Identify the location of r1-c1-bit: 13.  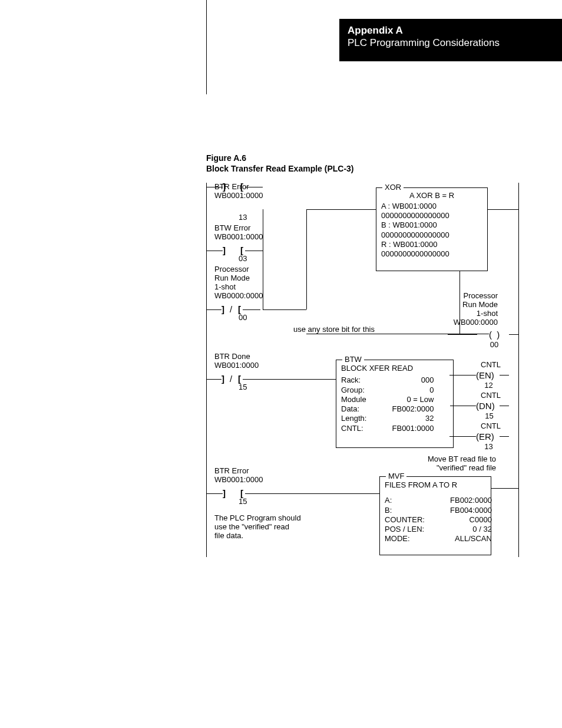
(243, 218).